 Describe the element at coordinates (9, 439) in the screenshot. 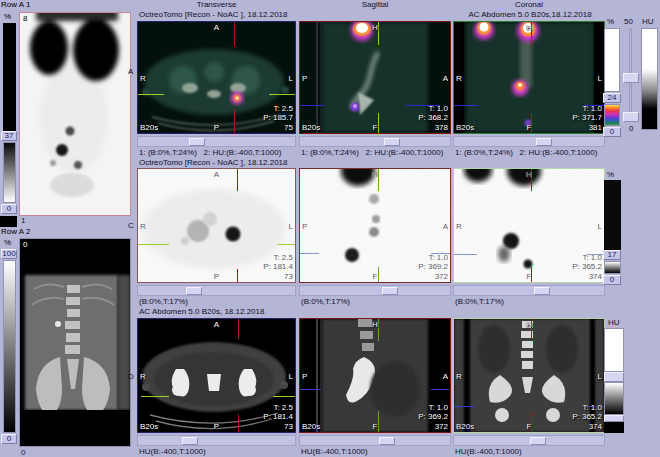

I see `rowA2-lower-threshold-box: 0` at that location.